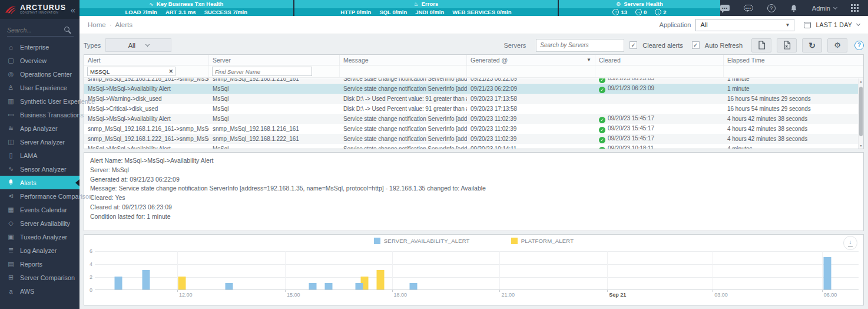  Describe the element at coordinates (39, 129) in the screenshot. I see `sidebar-item-label: App Analyzer` at that location.